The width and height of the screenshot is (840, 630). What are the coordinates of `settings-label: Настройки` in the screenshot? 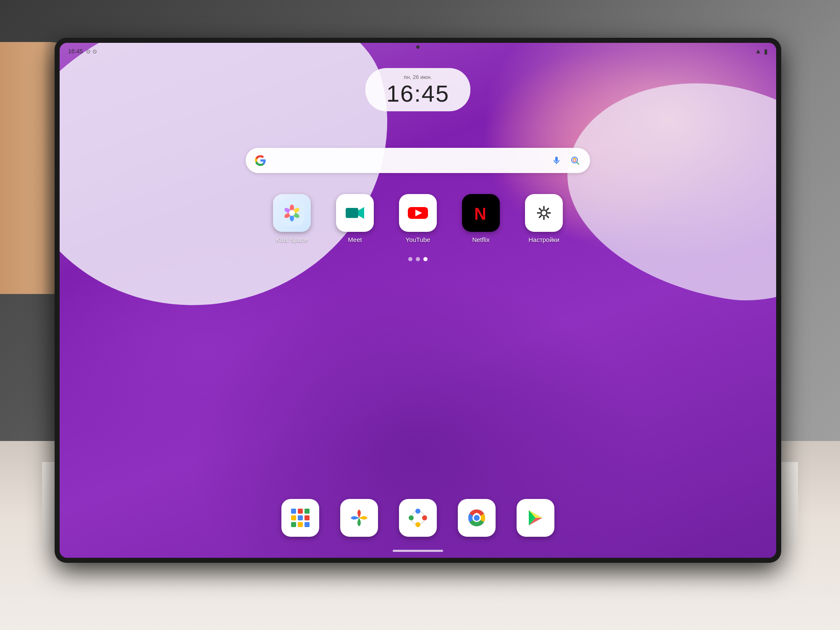 It's located at (544, 239).